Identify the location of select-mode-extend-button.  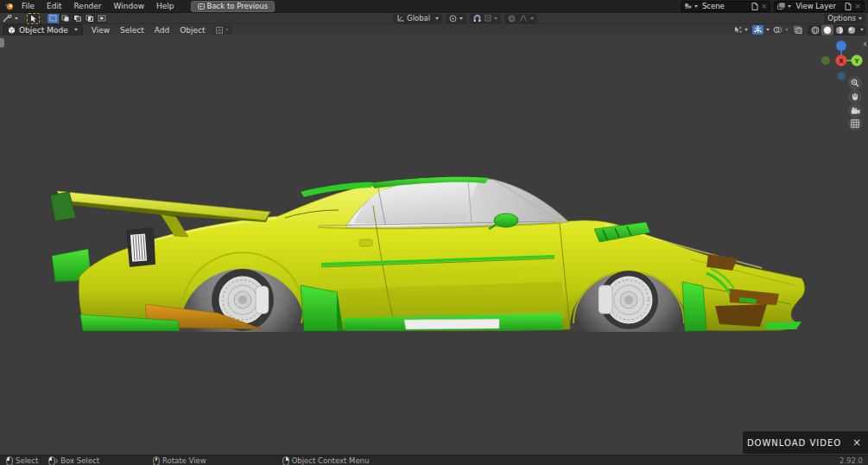
(66, 19).